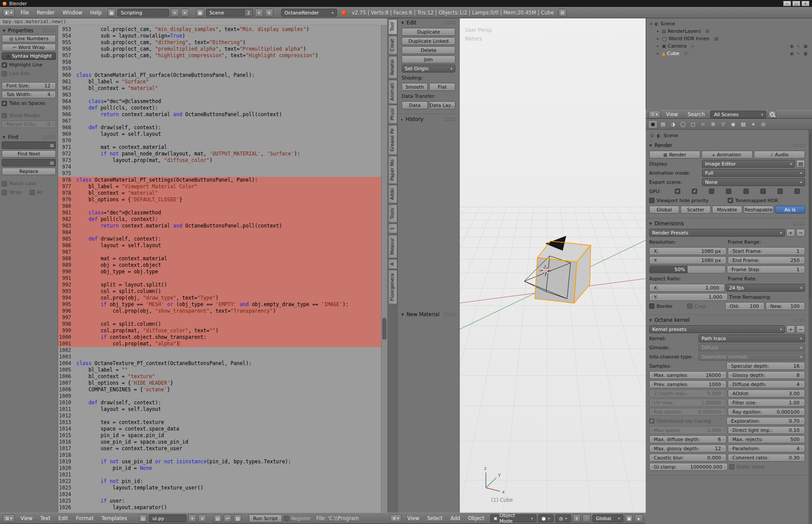 The width and height of the screenshot is (812, 524). Describe the element at coordinates (396, 518) in the screenshot. I see `editor-type-button: ⊞▾` at that location.